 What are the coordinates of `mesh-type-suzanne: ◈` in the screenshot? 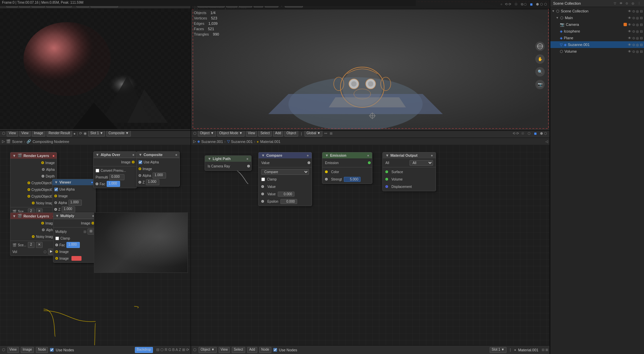 It's located at (565, 45).